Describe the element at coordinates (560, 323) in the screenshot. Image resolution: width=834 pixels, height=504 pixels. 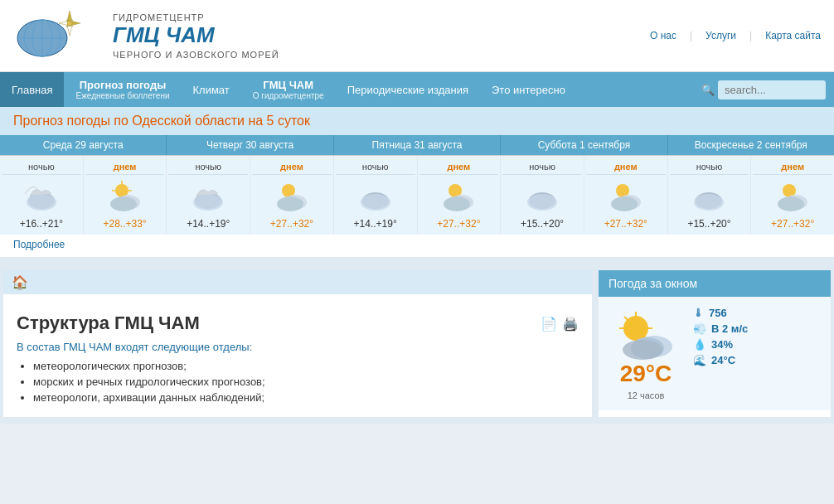
I see `content-actions: 📄 🖨️` at that location.